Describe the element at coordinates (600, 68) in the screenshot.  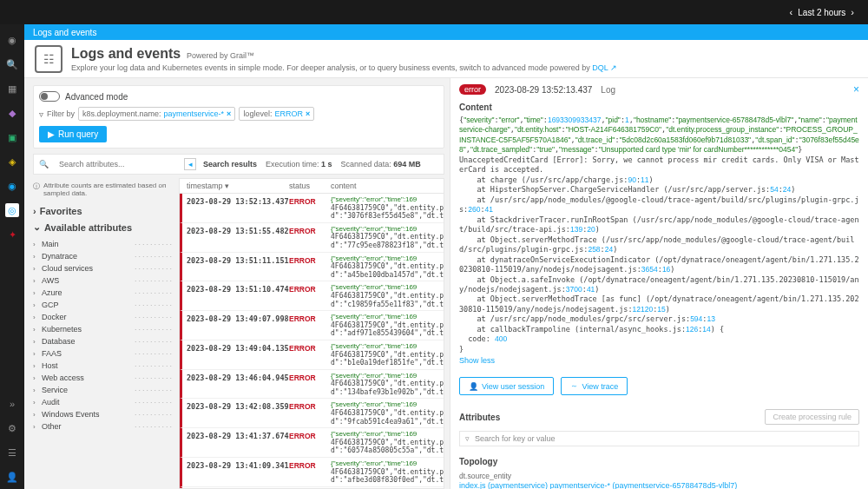
I see `dql-link: DQL` at that location.